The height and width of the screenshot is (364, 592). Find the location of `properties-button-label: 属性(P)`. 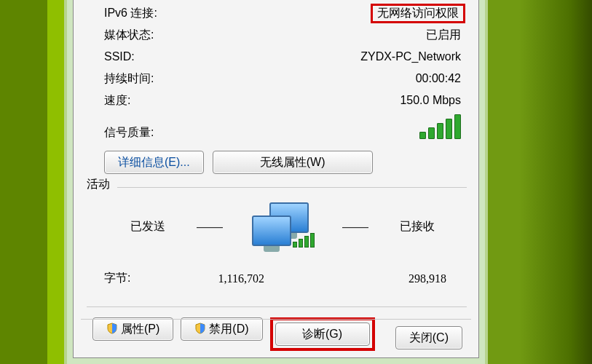

properties-button-label: 属性(P) is located at coordinates (140, 329).